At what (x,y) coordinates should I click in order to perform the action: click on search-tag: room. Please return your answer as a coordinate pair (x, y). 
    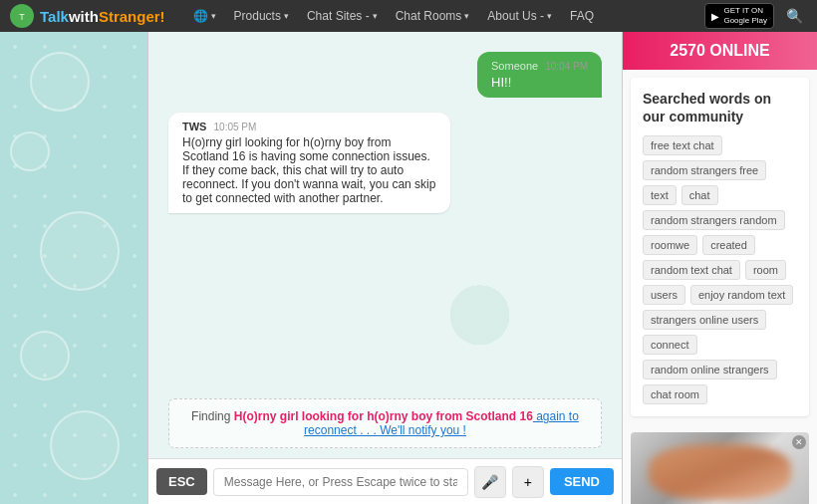
    Looking at the image, I should click on (765, 270).